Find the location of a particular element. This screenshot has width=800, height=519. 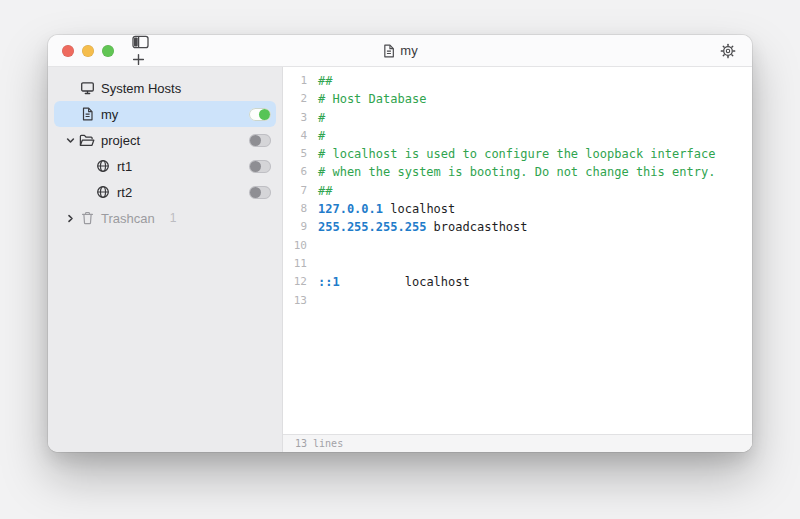

traffic-lights is located at coordinates (88, 51).